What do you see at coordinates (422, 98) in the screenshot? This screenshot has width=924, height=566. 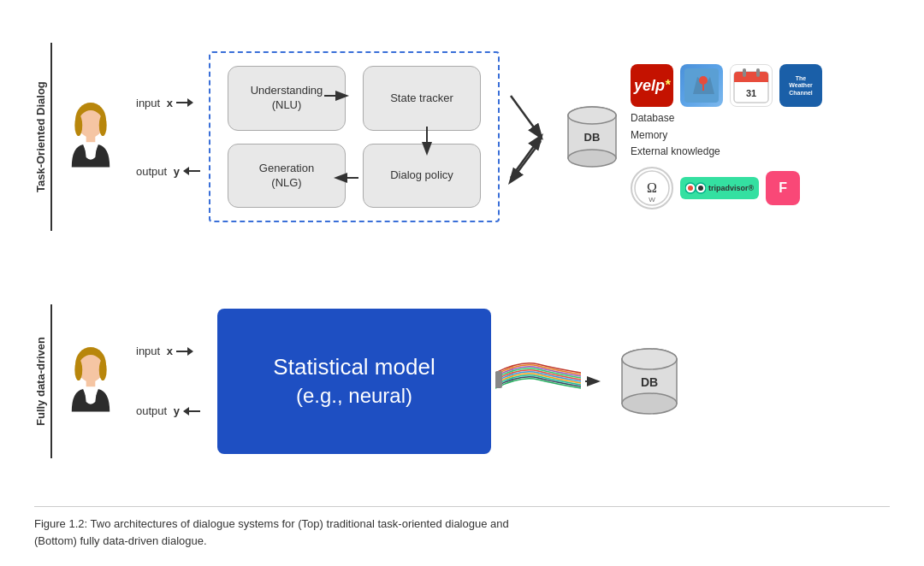 I see `state-tracker-node: State tracker` at bounding box center [422, 98].